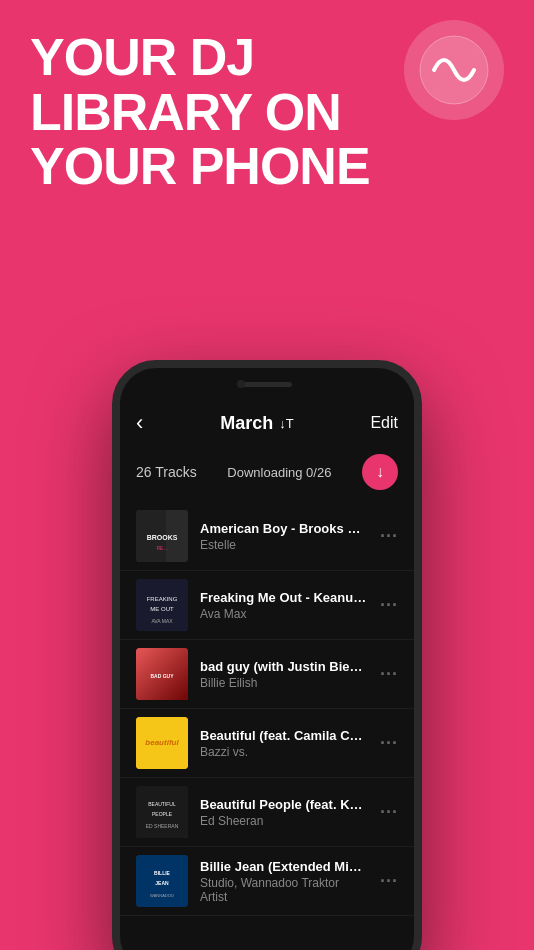 This screenshot has height=950, width=534. What do you see at coordinates (286, 424) in the screenshot?
I see `sort-label: ↓T` at bounding box center [286, 424].